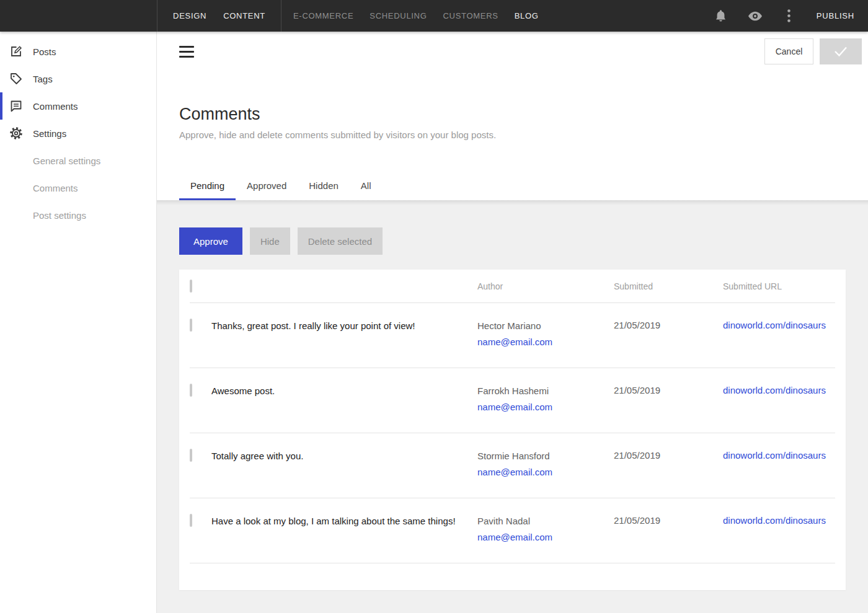 This screenshot has height=613, width=868. What do you see at coordinates (190, 16) in the screenshot?
I see `nav-design: DESIGN` at bounding box center [190, 16].